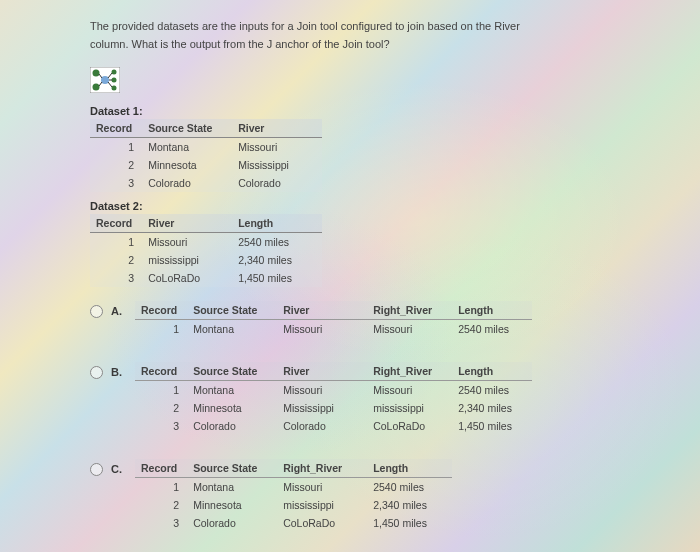 Image resolution: width=700 pixels, height=552 pixels. I want to click on table-row: 1 Montana Missouri, so click(206, 148).